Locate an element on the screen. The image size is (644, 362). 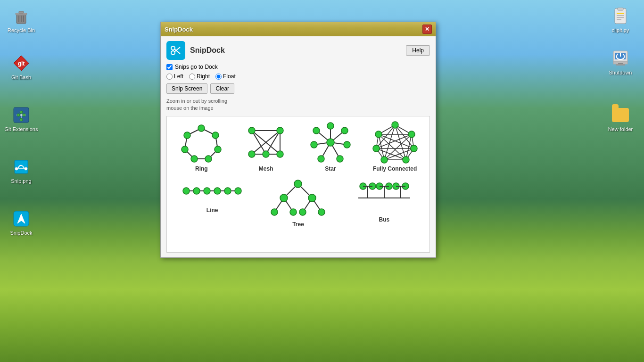
app-header: SnipDock Help is located at coordinates (298, 50).